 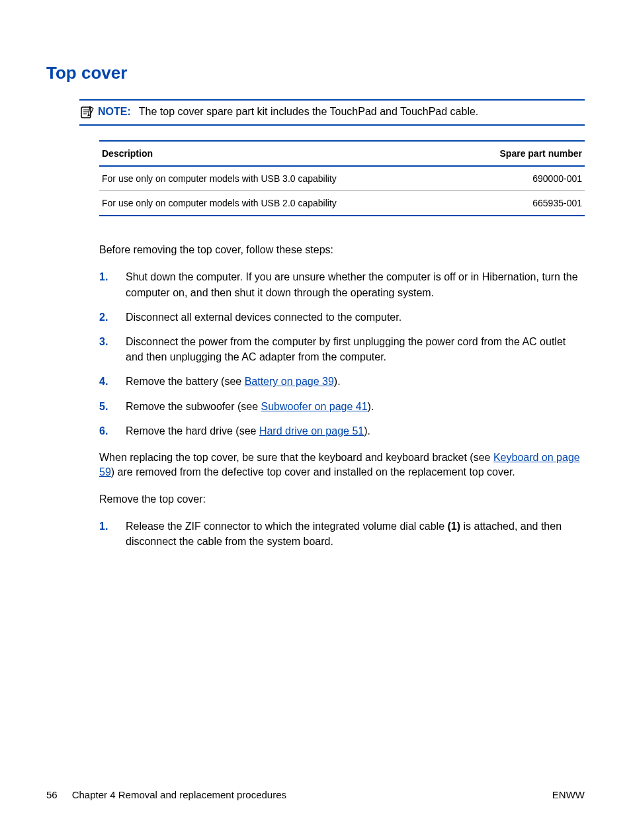 I want to click on spare-parts-table: Description Spare part number For use on…, so click(x=342, y=179).